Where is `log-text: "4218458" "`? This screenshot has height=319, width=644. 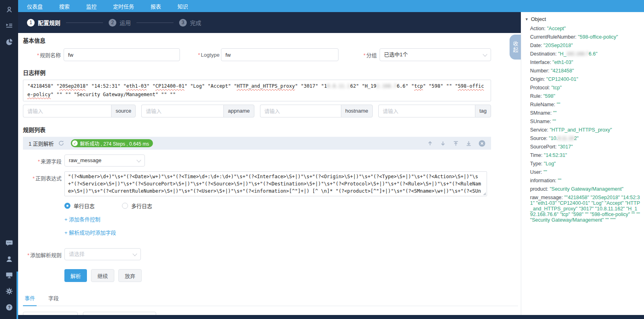
log-text: "4218458" " is located at coordinates (43, 86).